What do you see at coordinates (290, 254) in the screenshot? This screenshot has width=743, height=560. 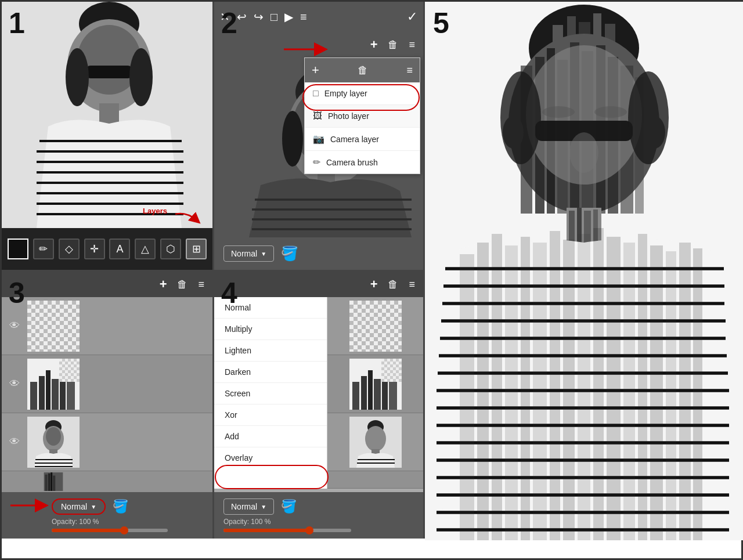 I see `paint-bucket-icon-2: 🪣` at bounding box center [290, 254].